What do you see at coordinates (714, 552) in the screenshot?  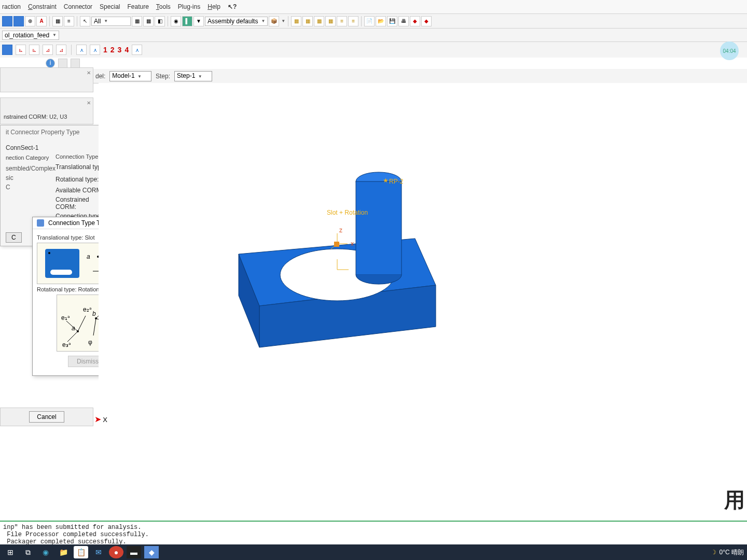 I see `moon-icon: ☽` at bounding box center [714, 552].